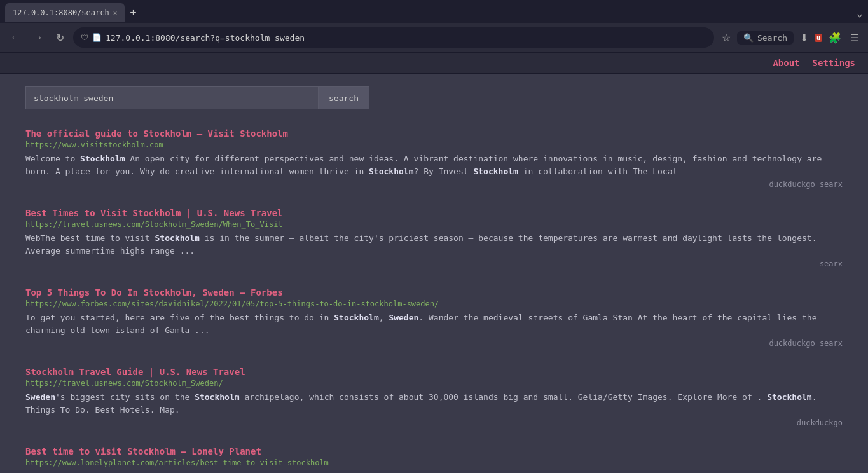 The height and width of the screenshot is (473, 868). I want to click on tab-close-icon: ✕, so click(116, 13).